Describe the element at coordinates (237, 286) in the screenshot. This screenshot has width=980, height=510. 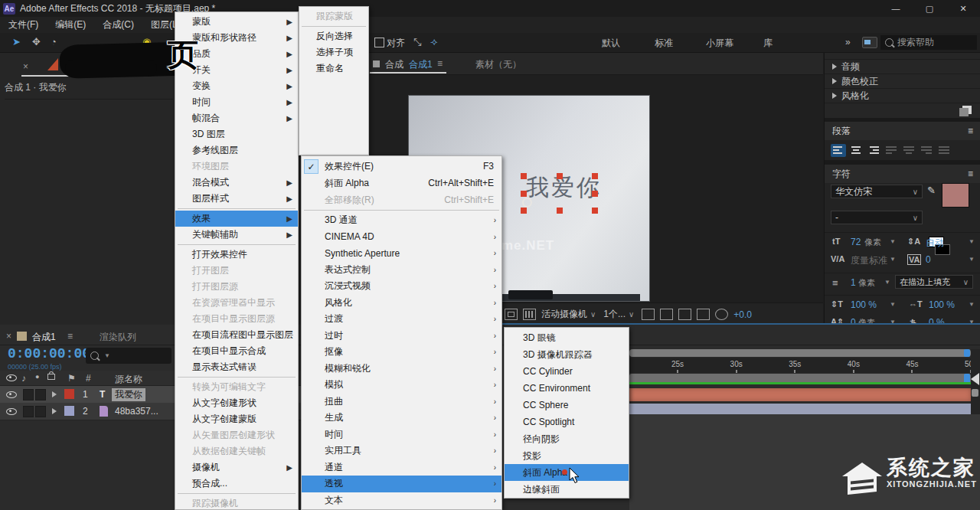
I see `menu-item: 打开图层源` at that location.